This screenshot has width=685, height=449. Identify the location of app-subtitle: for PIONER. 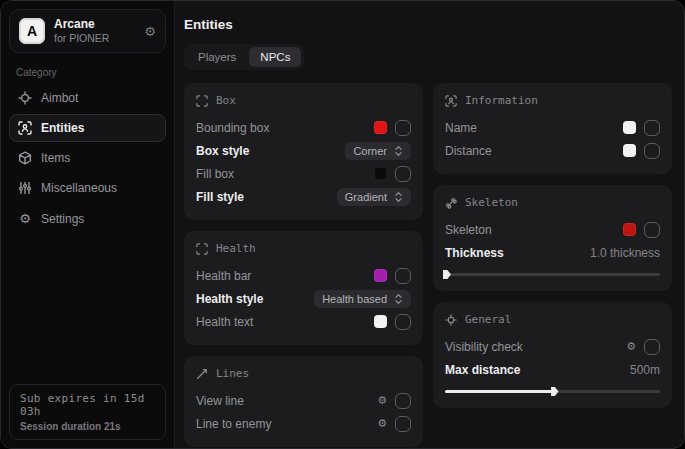
(94, 38).